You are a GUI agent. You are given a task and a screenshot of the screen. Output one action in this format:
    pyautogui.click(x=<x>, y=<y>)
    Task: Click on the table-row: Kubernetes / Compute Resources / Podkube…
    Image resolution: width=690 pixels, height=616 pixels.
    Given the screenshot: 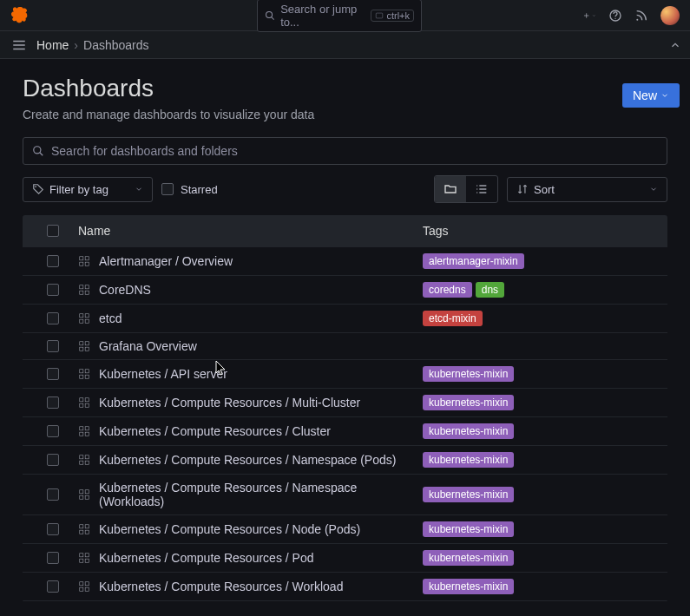 What is the action you would take?
    pyautogui.click(x=345, y=557)
    